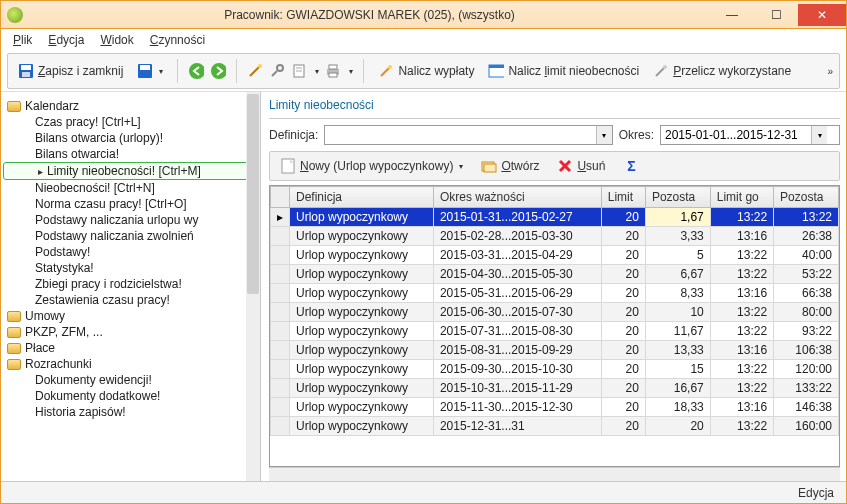 The width and height of the screenshot is (847, 504). I want to click on tree-item-statystyka: Statystyka!, so click(130, 268).